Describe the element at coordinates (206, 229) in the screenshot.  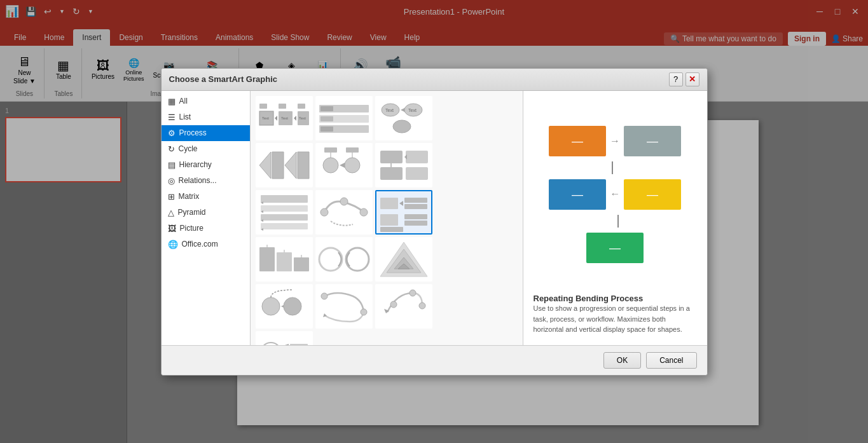
I see `category-picture: 🖼 Picture` at that location.